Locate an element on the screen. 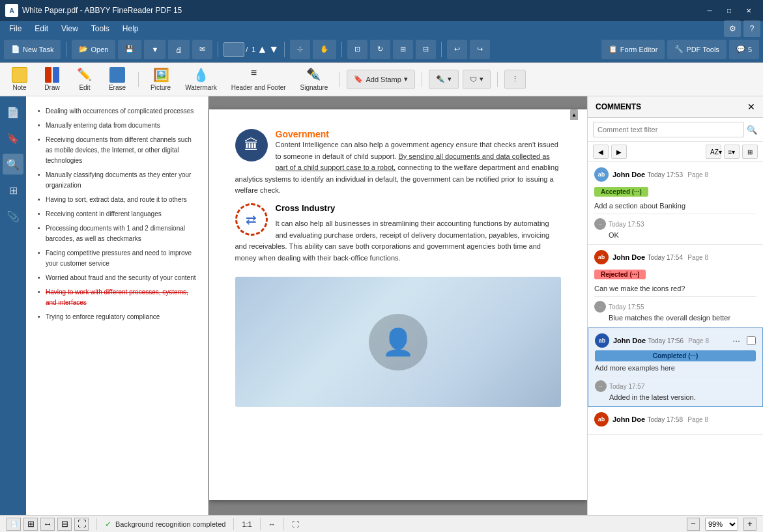 The height and width of the screenshot is (532, 763). email-button: ✉ is located at coordinates (202, 49).